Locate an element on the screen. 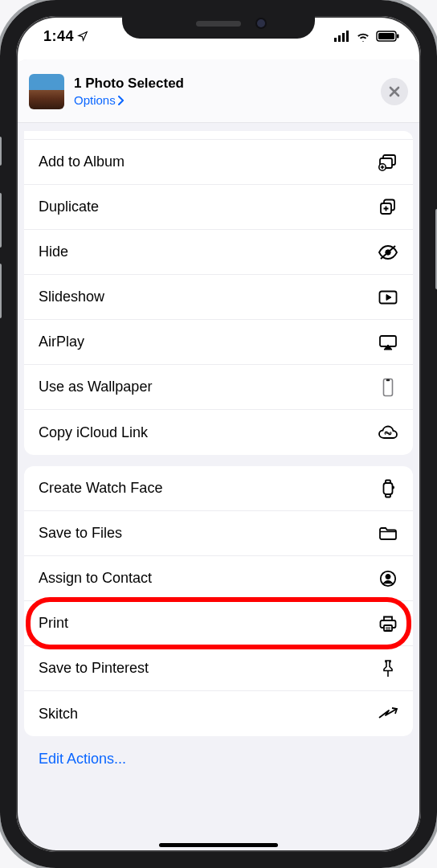 The width and height of the screenshot is (437, 868). options-label: Options is located at coordinates (95, 100).